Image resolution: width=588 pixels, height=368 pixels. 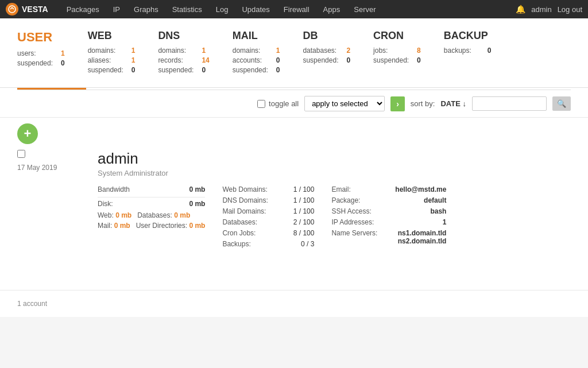 What do you see at coordinates (41, 53) in the screenshot?
I see `stats-user: USER users: 1 suspended: 0` at bounding box center [41, 53].